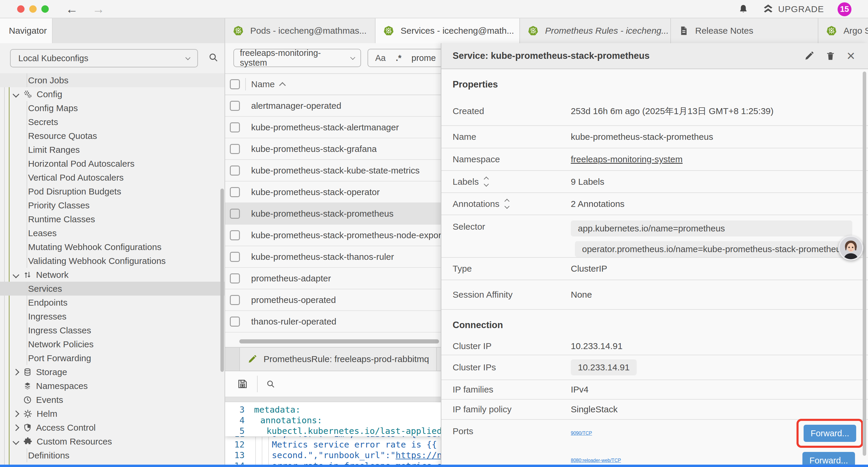 This screenshot has width=868, height=467. What do you see at coordinates (595, 31) in the screenshot?
I see `tab-prometheus-rules-icecheng-: Prometheus Rules - icecheng...` at bounding box center [595, 31].